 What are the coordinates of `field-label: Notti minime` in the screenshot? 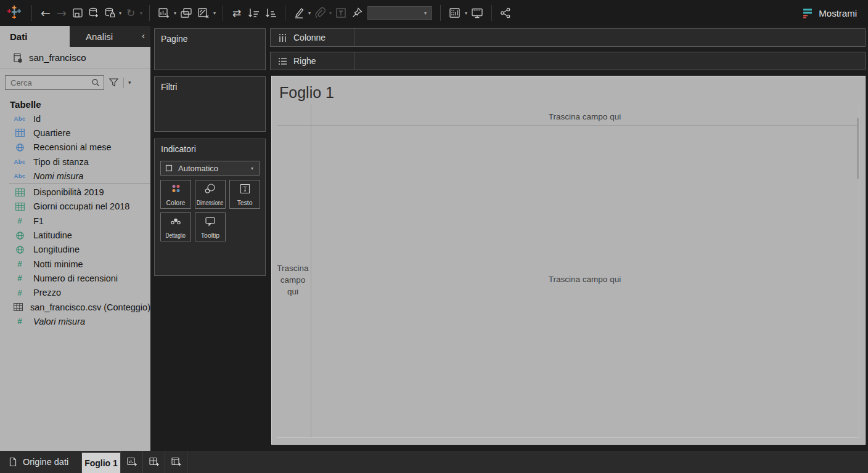 It's located at (58, 264).